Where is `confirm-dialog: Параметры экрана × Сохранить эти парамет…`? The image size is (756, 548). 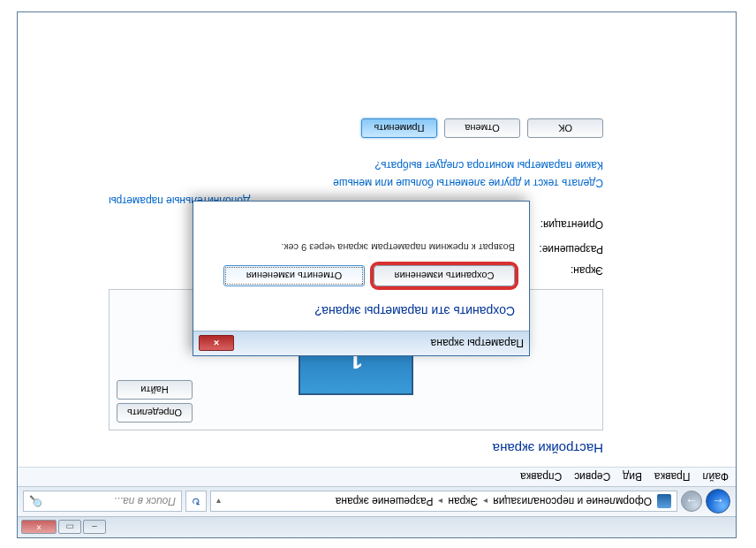
confirm-dialog: Параметры экрана × Сохранить эти парамет… is located at coordinates (361, 278).